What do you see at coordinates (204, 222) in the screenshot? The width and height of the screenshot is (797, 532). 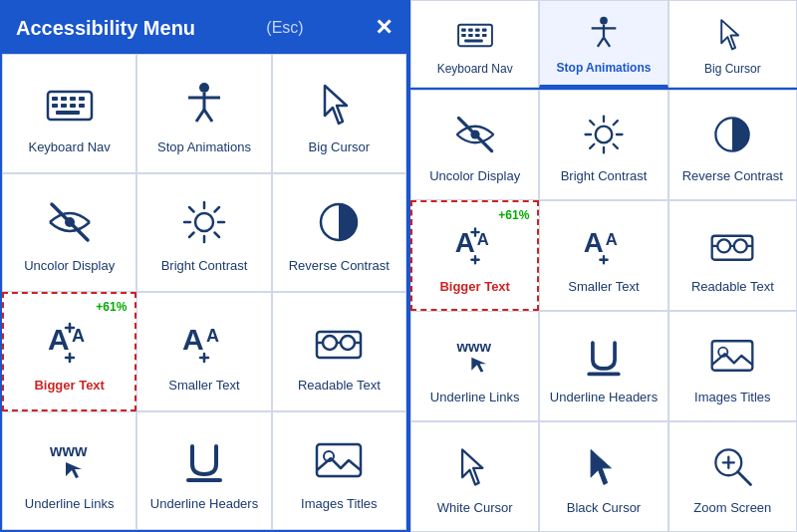 I see `bright-contrast-icon` at bounding box center [204, 222].